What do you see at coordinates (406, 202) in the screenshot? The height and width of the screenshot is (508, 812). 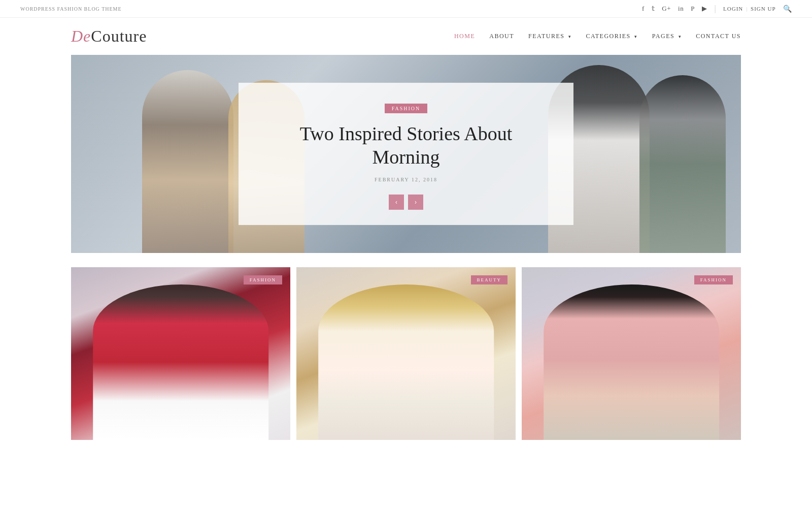 I see `slide-navigation: ‹ ›` at bounding box center [406, 202].